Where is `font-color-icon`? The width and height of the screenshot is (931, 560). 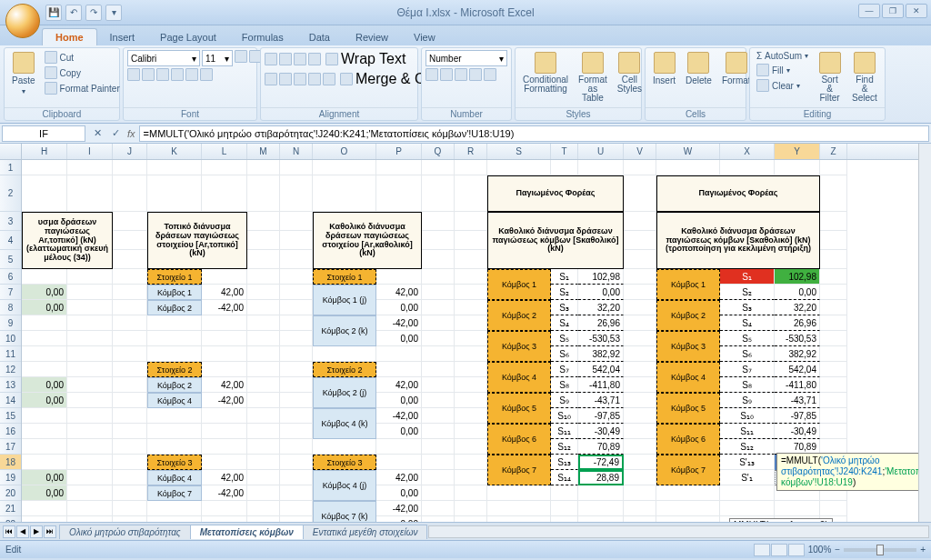
font-color-icon is located at coordinates (206, 75).